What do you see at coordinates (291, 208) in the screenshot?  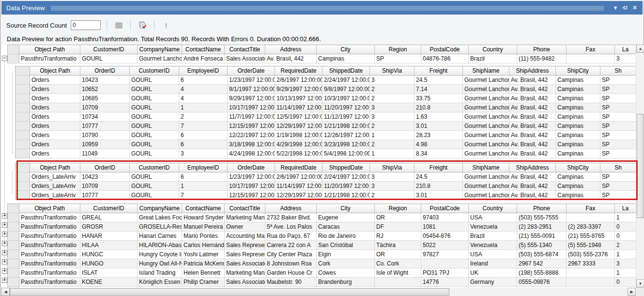 I see `column-header-address: Address` at bounding box center [291, 208].